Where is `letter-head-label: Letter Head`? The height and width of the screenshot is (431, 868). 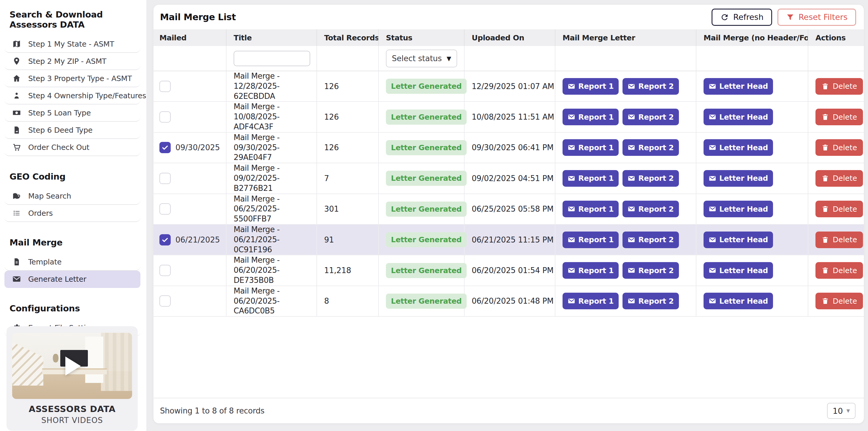
letter-head-label: Letter Head is located at coordinates (744, 240).